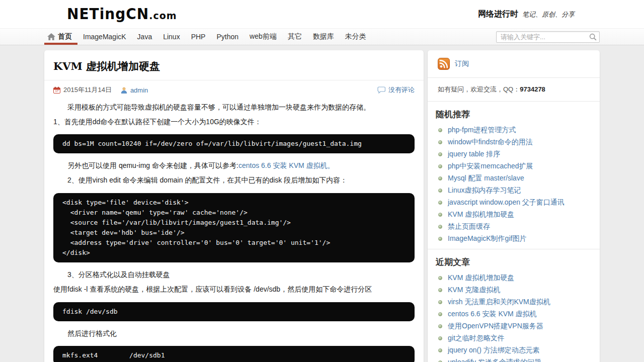  What do you see at coordinates (198, 37) in the screenshot?
I see `nav-item-php: PHP` at bounding box center [198, 37].